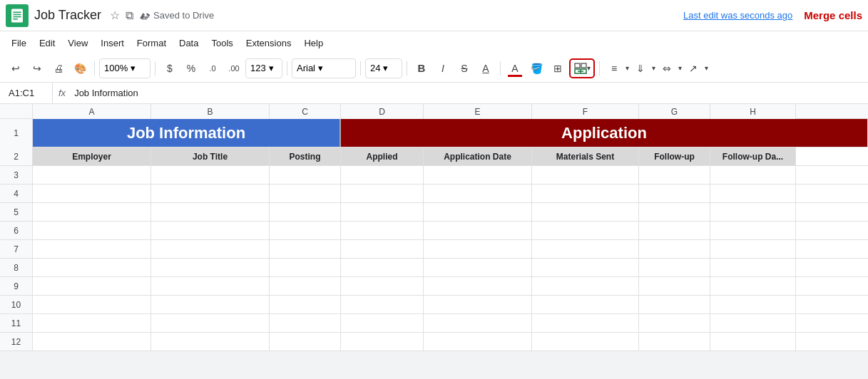 This screenshot has width=868, height=379. I want to click on cell-c2: Posting, so click(305, 157).